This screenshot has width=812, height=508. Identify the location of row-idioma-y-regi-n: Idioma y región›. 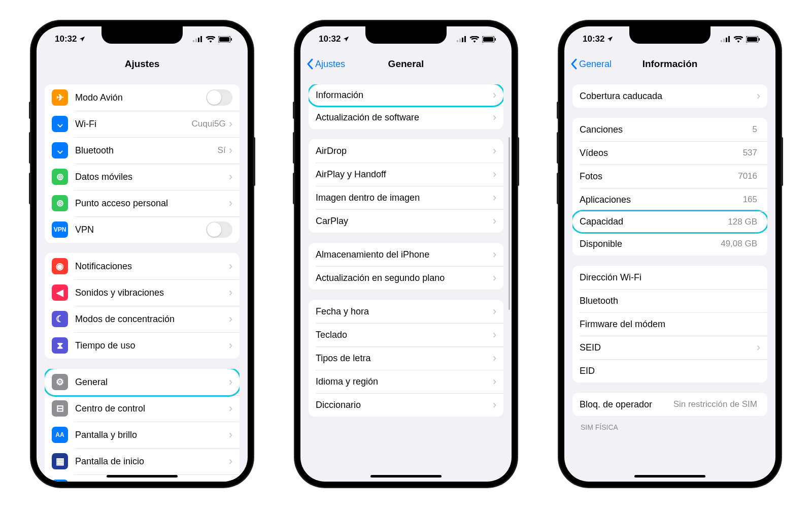
(406, 382).